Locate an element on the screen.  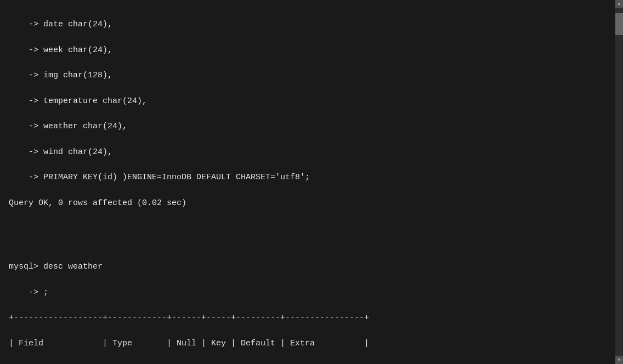
pre-line-5: -> weather char(24), is located at coordinates (68, 126).